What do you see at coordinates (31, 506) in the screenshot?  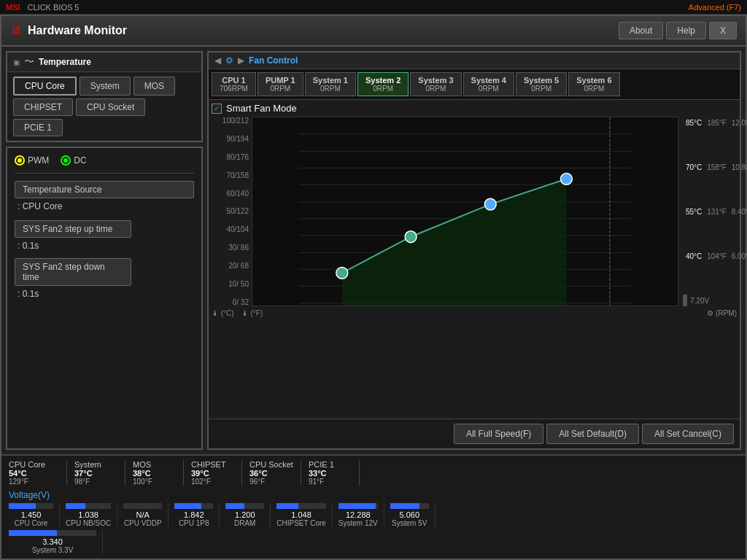 I see `voltage-cpu-core-bar-container` at bounding box center [31, 506].